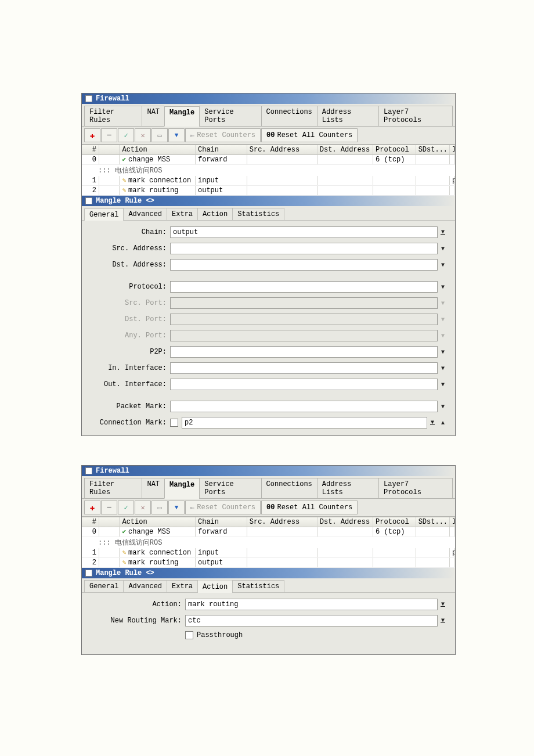 Image resolution: width=534 pixels, height=756 pixels. I want to click on packet-mark-input, so click(304, 406).